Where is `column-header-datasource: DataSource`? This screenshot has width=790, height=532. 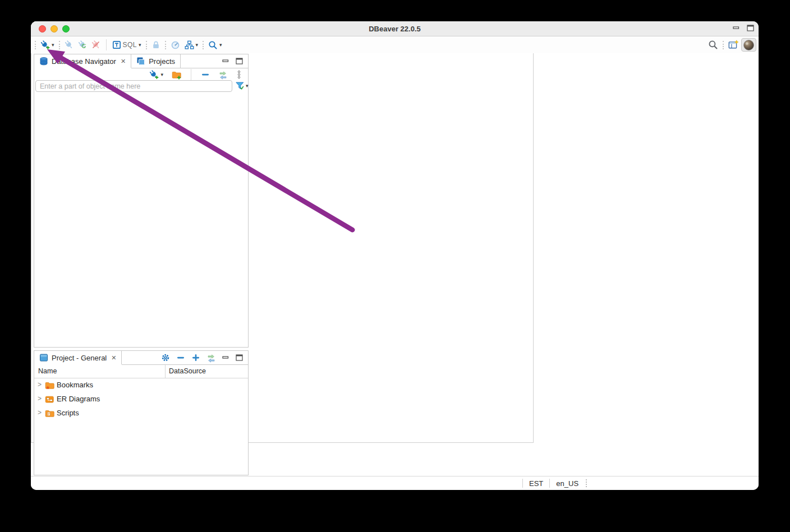 column-header-datasource: DataSource is located at coordinates (187, 371).